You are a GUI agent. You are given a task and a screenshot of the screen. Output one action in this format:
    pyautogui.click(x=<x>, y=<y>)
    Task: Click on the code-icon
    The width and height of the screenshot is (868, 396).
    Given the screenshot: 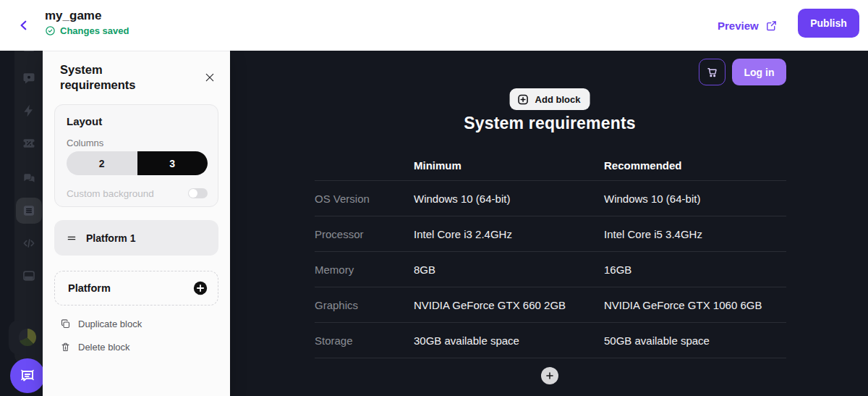 What is the action you would take?
    pyautogui.click(x=29, y=243)
    